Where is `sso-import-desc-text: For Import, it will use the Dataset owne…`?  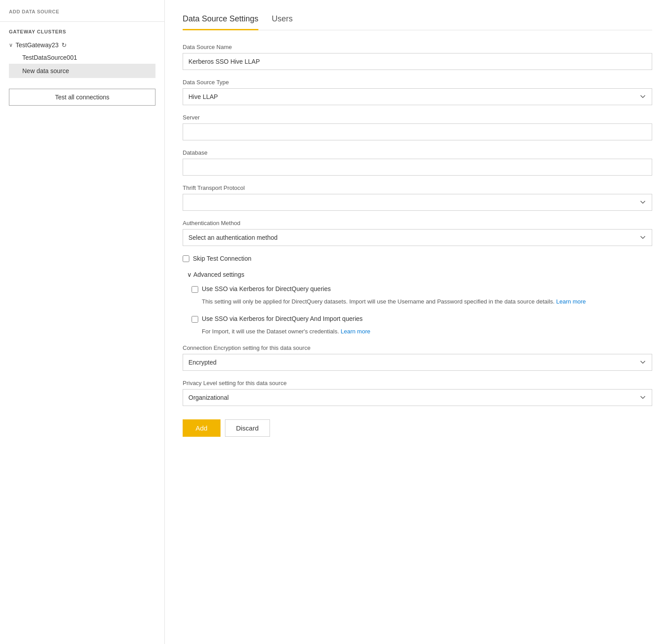 sso-import-desc-text: For Import, it will use the Dataset owne… is located at coordinates (270, 332).